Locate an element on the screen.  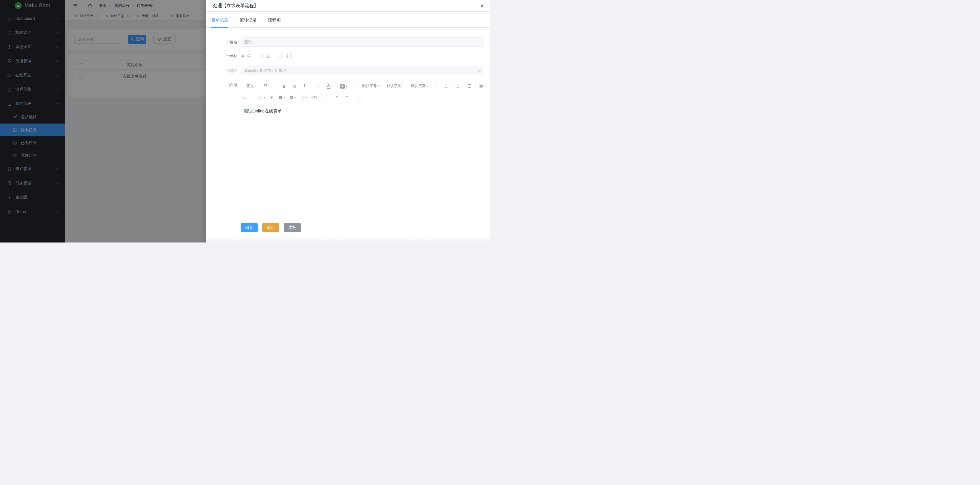
editor-toolbar-row1: 正文▾ “ B U I ⋯▾ A▾ A▾ 默认字号▾ 默认字体▾ 默认行高▾ 1… is located at coordinates (363, 86).